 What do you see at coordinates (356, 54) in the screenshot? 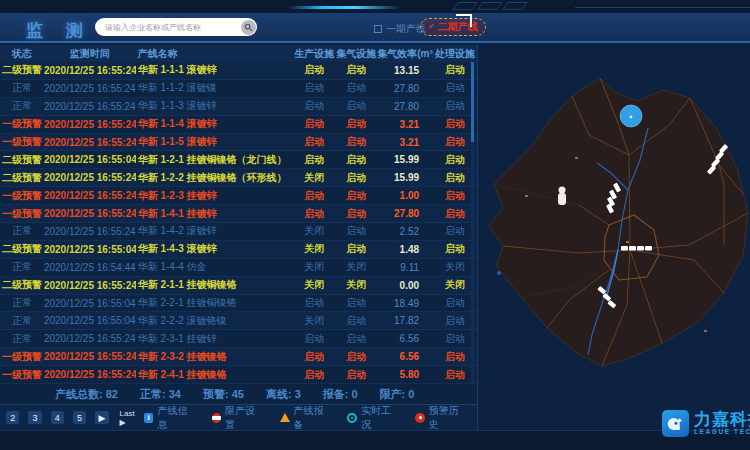
I see `column-header: 集气设施` at bounding box center [356, 54].